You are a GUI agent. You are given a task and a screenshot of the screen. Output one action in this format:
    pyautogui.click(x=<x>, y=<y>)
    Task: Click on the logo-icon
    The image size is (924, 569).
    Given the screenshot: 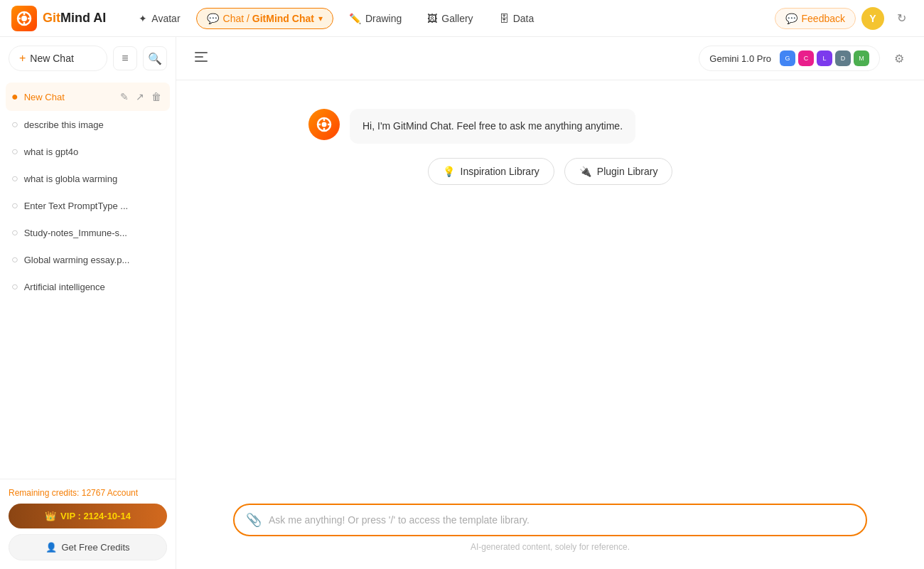 What is the action you would take?
    pyautogui.click(x=24, y=18)
    